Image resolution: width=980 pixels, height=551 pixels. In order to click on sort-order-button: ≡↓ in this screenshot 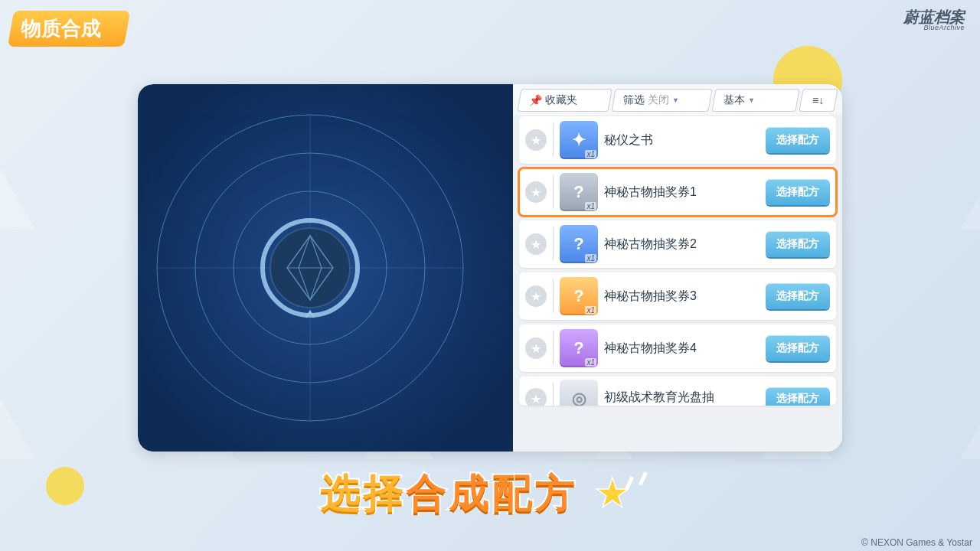, I will do `click(818, 100)`.